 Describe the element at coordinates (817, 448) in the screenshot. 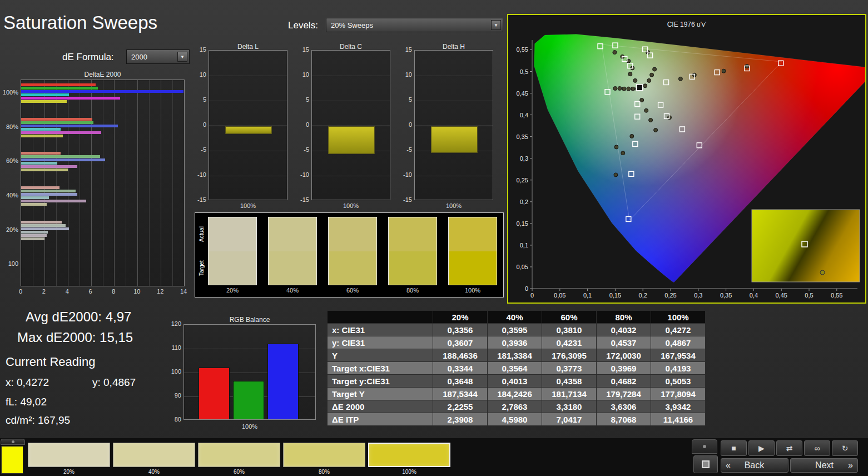

I see `infinity-icon: ∞` at that location.